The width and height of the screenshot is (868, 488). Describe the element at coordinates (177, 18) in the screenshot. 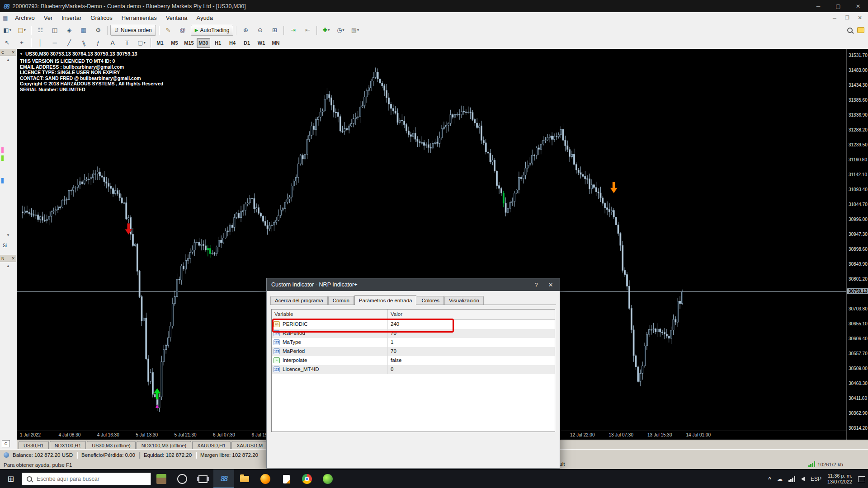

I see `menu-ventana: Ventana` at that location.